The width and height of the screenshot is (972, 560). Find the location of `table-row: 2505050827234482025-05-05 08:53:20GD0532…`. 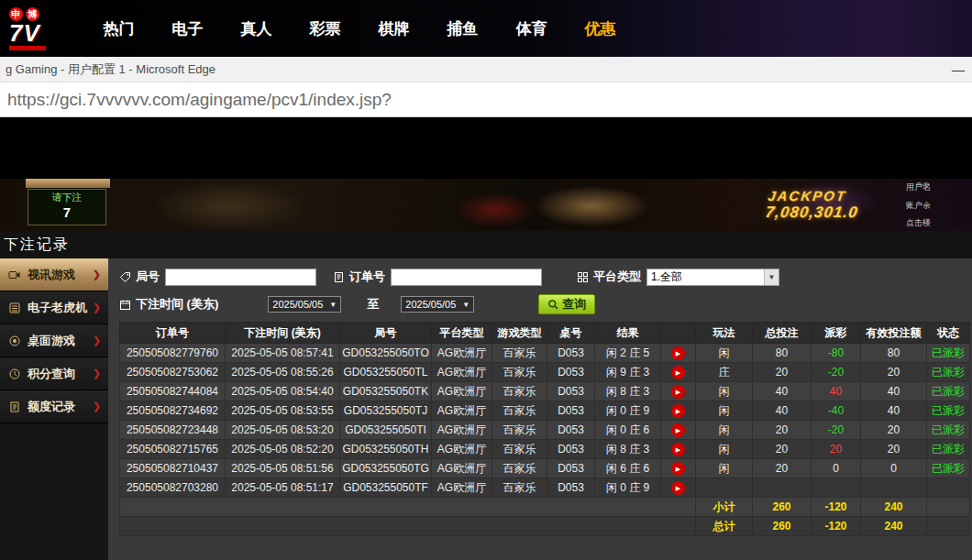

table-row: 2505050827234482025-05-05 08:53:20GD0532… is located at coordinates (545, 431).